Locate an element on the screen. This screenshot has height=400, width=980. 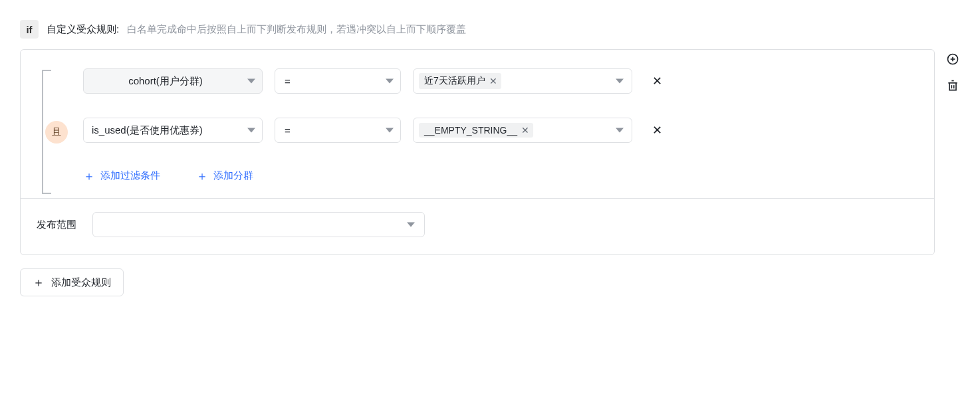
add-group-button: ＋ 添加分群 is located at coordinates (225, 175).